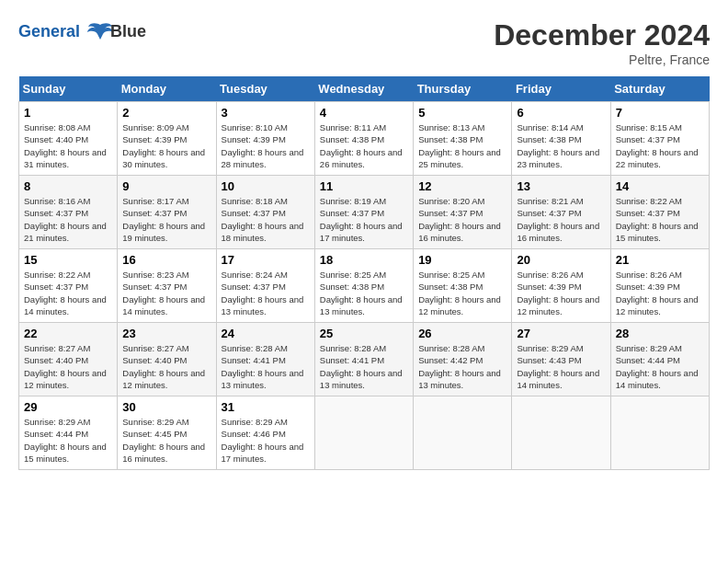 Image resolution: width=728 pixels, height=563 pixels. I want to click on calendar-cell: 2 Sunrise: 8:09 AMSunset: 4:39 PMDayligh…, so click(167, 139).